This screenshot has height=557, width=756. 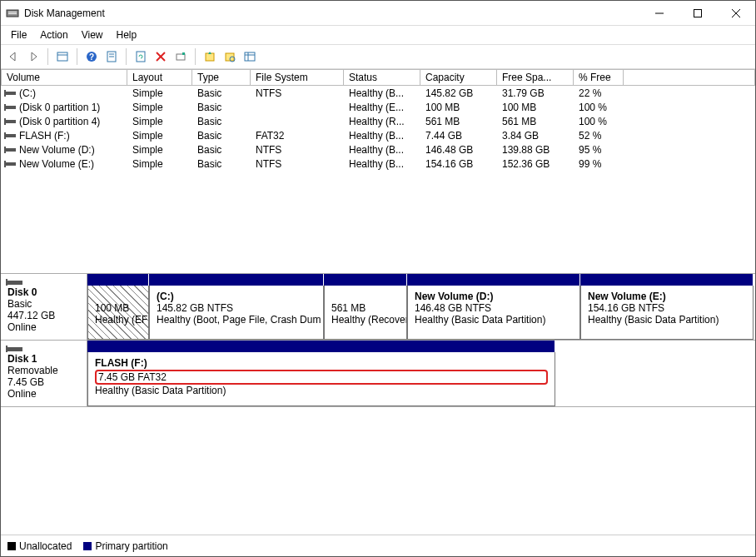 I want to click on disk-name: Disk 1, so click(x=43, y=359).